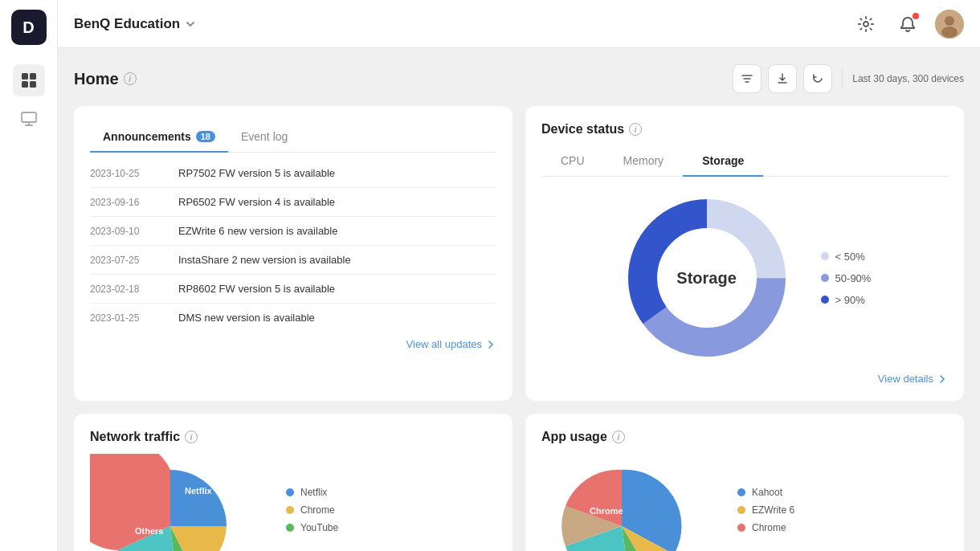 The height and width of the screenshot is (551, 980). Describe the element at coordinates (29, 119) in the screenshot. I see `sidebar-item-monitor` at that location.